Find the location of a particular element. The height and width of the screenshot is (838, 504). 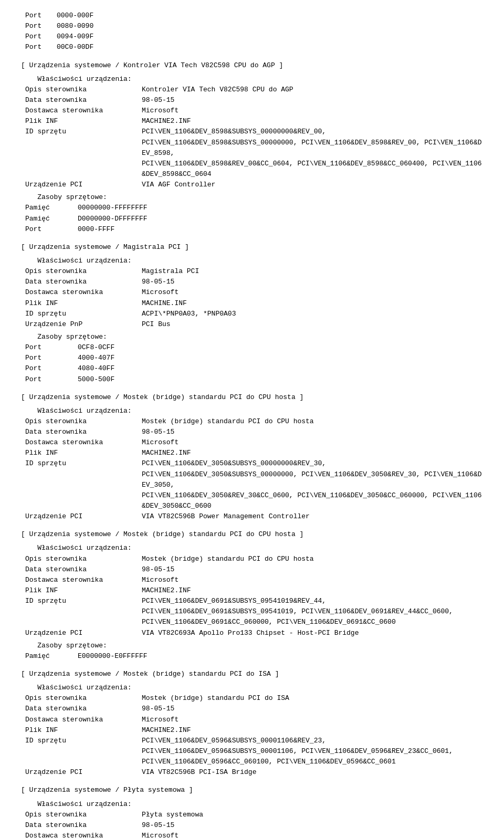

property-value: PCI\VEN_1106&DEV_3050&SUBSYS_00000000&RE… is located at coordinates (312, 485).